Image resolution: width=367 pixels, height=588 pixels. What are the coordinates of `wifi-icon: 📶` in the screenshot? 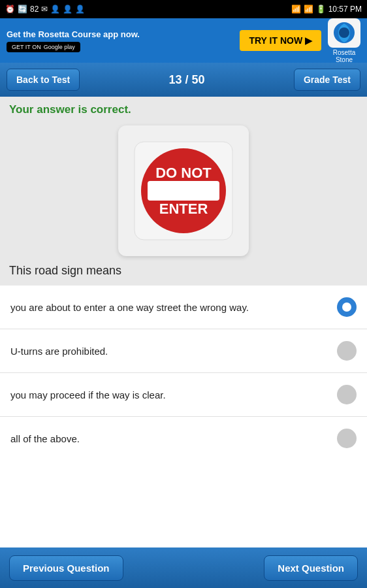 It's located at (296, 9).